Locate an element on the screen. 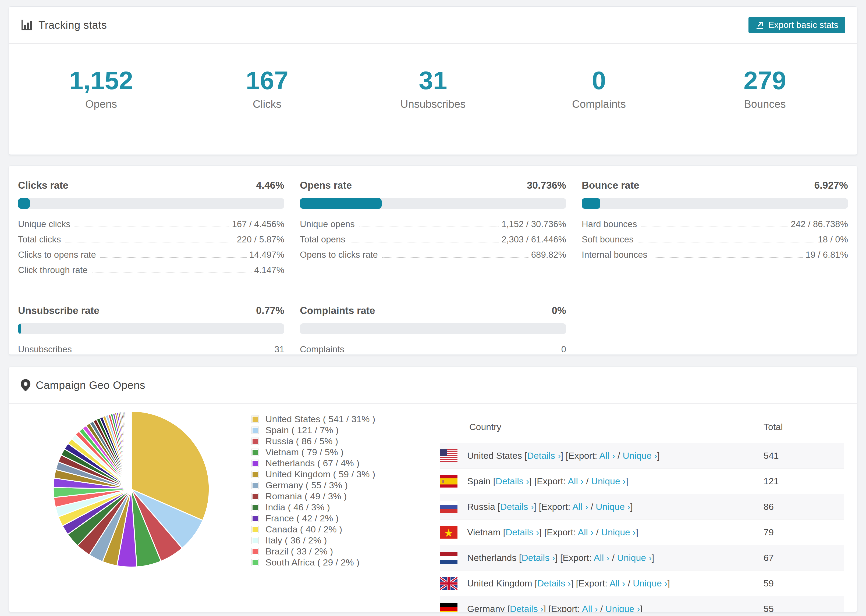 This screenshot has height=616, width=866. geo-legend: United States ( 541 / 31% )Spain ( 121 /… is located at coordinates (319, 491).